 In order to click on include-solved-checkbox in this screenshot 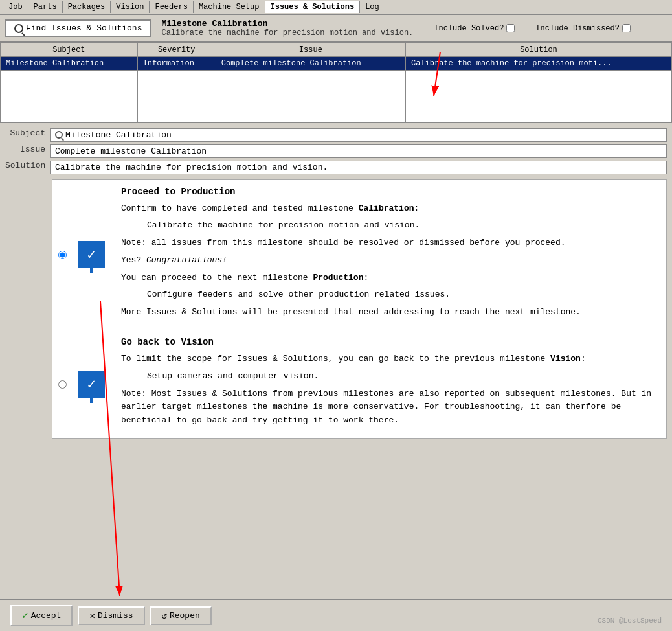, I will do `click(510, 29)`.